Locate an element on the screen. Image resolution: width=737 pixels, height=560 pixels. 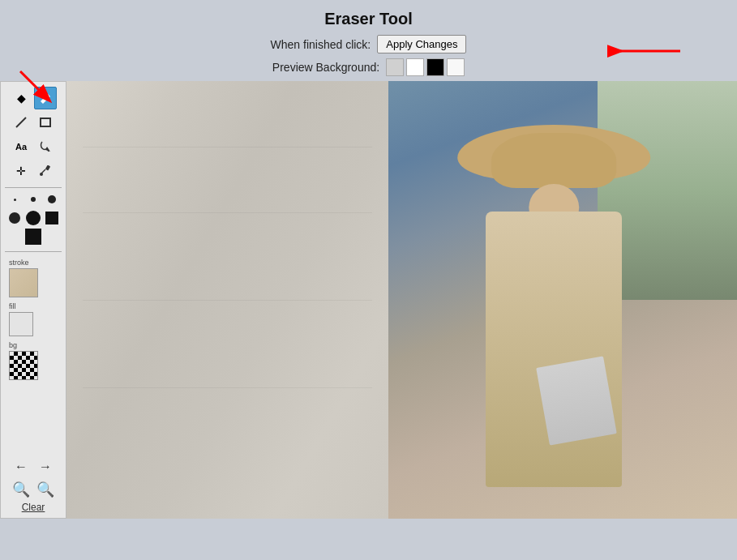
zoom-buttons: 🔍 🔍 is located at coordinates (33, 489).